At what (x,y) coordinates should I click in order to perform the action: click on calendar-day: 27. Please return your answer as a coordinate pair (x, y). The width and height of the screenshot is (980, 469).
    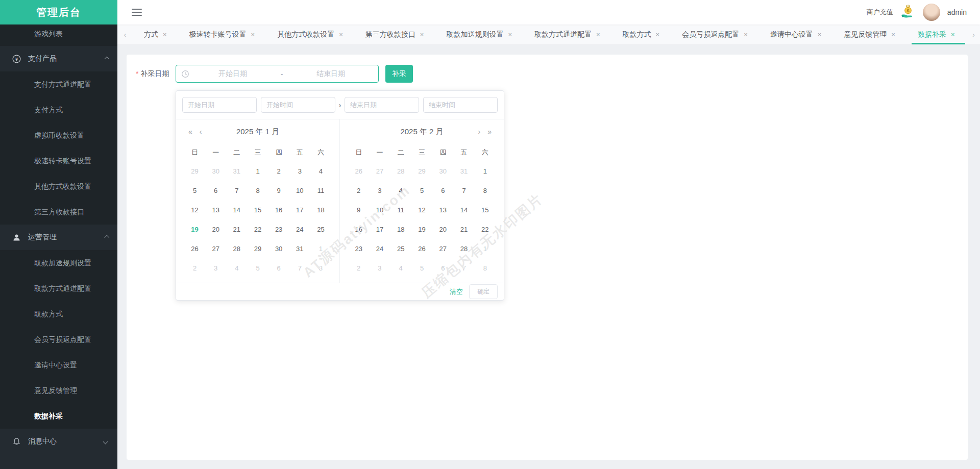
    Looking at the image, I should click on (380, 171).